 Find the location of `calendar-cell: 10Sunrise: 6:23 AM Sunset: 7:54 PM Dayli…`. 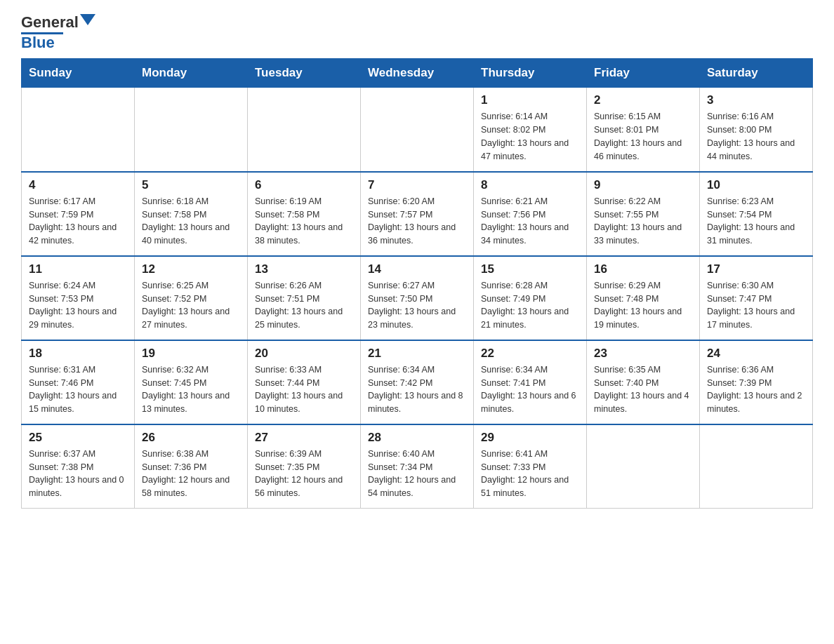

calendar-cell: 10Sunrise: 6:23 AM Sunset: 7:54 PM Dayli… is located at coordinates (757, 214).